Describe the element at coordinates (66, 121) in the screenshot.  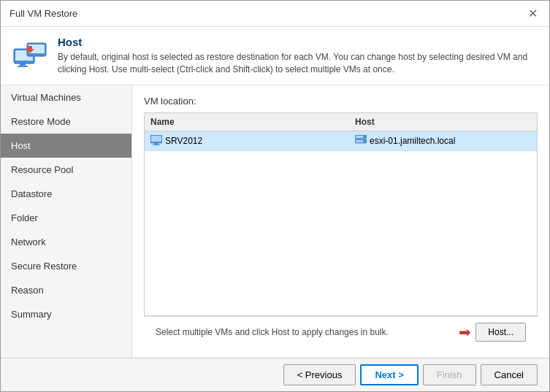
I see `sidebar-item-restore-mode: Restore Mode` at that location.